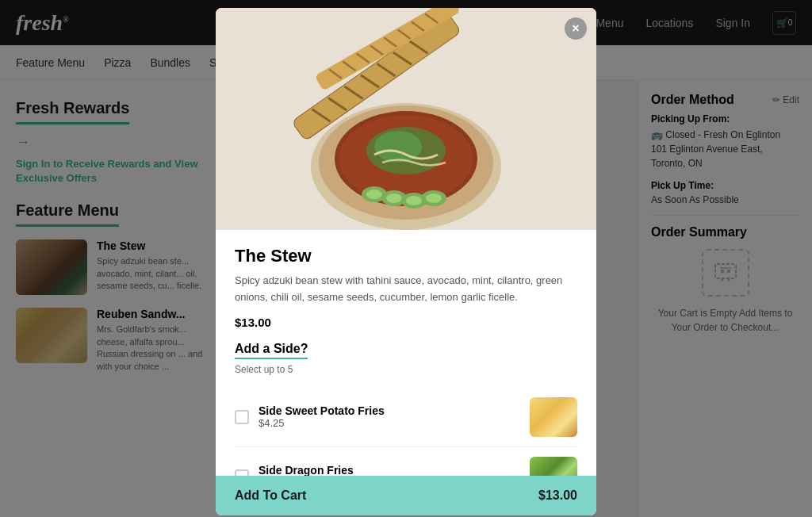  What do you see at coordinates (389, 411) in the screenshot?
I see `side-sweet-potato-name: Side Sweet Potato Fries` at bounding box center [389, 411].